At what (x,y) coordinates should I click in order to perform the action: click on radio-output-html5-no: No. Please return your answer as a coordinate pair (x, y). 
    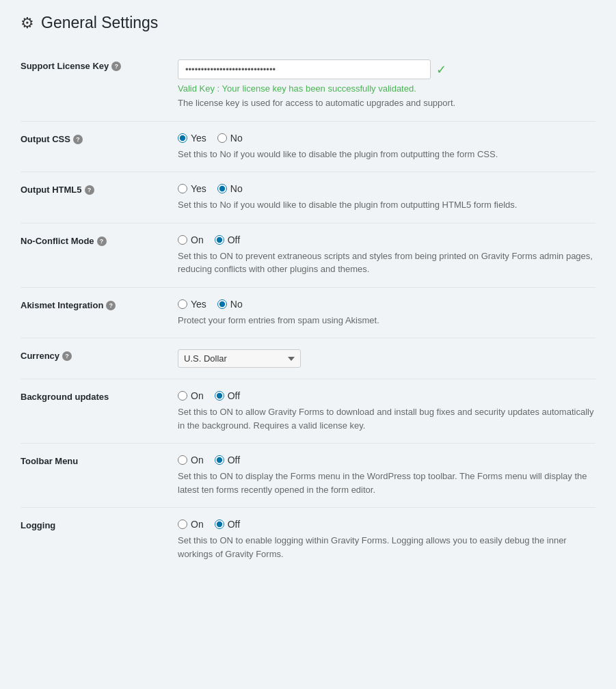
    Looking at the image, I should click on (230, 189).